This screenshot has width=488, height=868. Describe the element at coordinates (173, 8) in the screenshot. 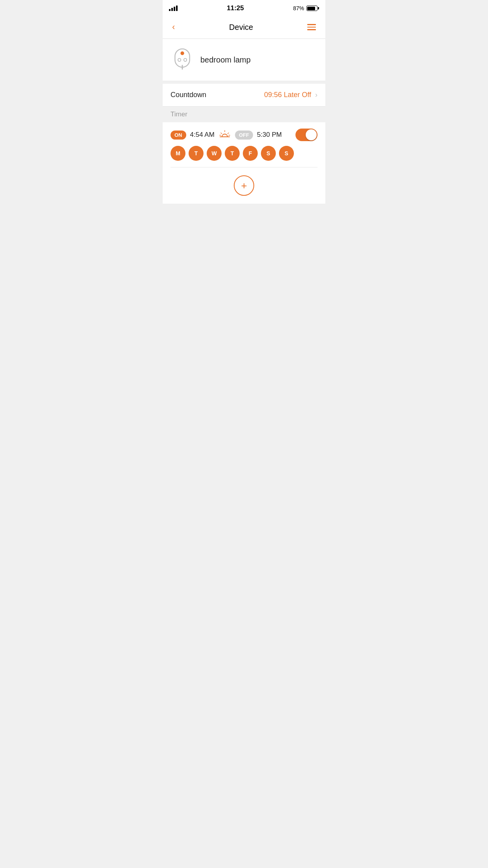

I see `signal-icon` at that location.